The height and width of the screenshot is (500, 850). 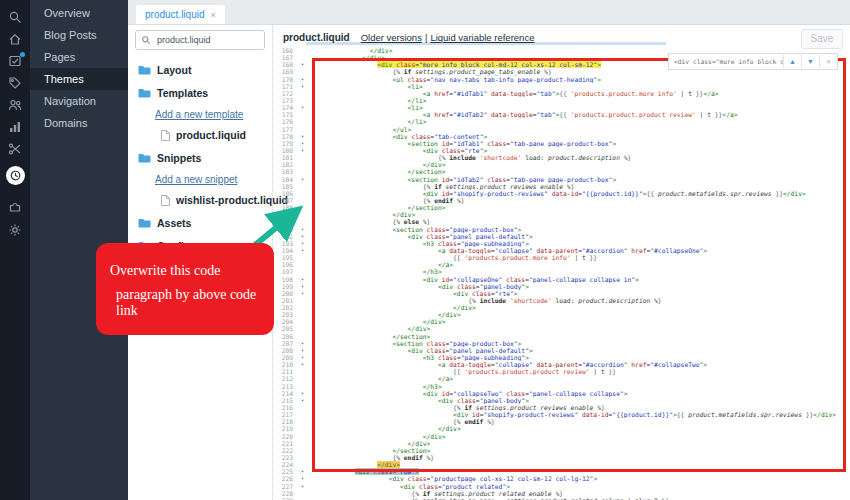 I want to click on code-line: 209▾ <h3 class="page-subheading">, so click(x=562, y=358).